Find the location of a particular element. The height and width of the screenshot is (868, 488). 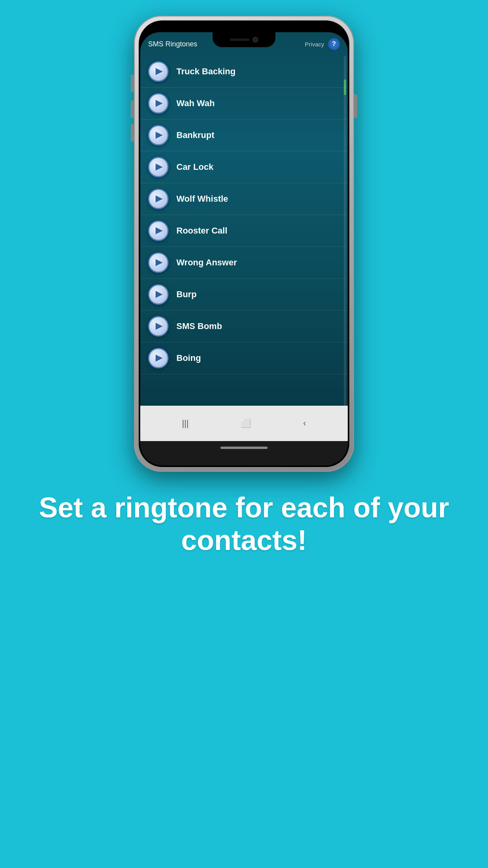

promo-text: Set a ringtone for each of your contacts… is located at coordinates (244, 524).